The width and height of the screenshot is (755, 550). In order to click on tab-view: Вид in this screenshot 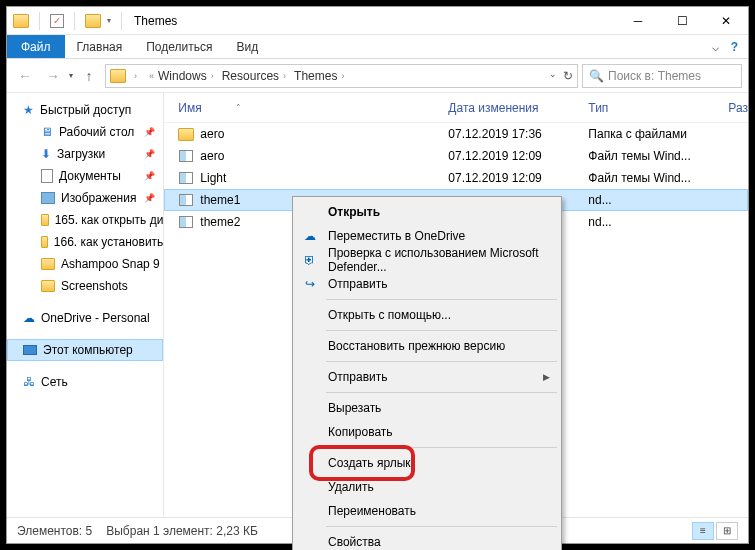, I will do `click(247, 46)`.